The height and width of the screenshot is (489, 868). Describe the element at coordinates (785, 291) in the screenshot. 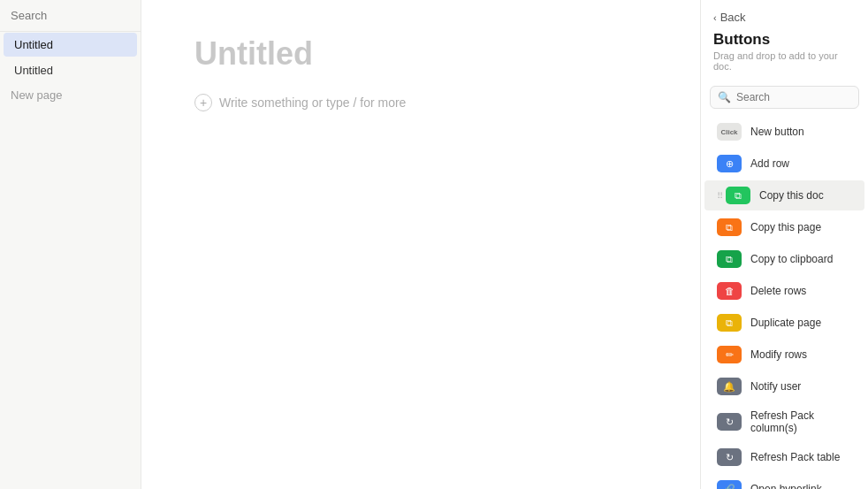

I see `button-list-item: 🗑Delete rows` at that location.